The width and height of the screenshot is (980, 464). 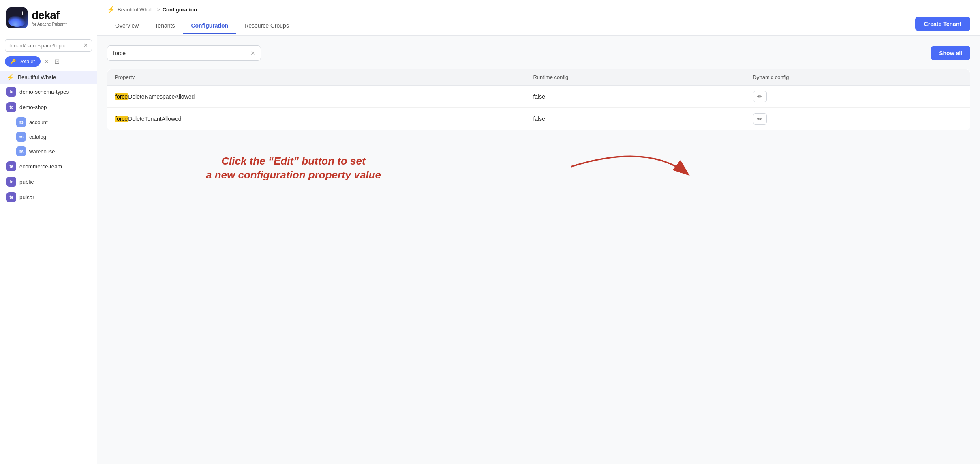 I want to click on sidebar-item-account: ns account, so click(x=49, y=122).